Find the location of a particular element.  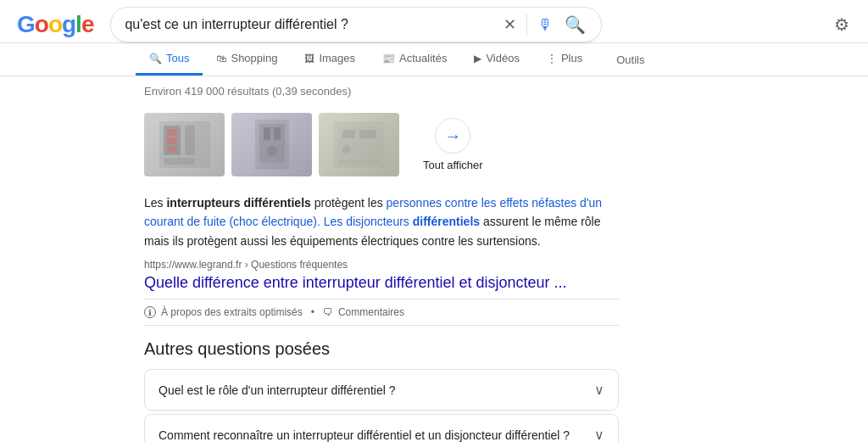

faq-question-2: Comment reconnaître un interrupteur diff… is located at coordinates (364, 435).